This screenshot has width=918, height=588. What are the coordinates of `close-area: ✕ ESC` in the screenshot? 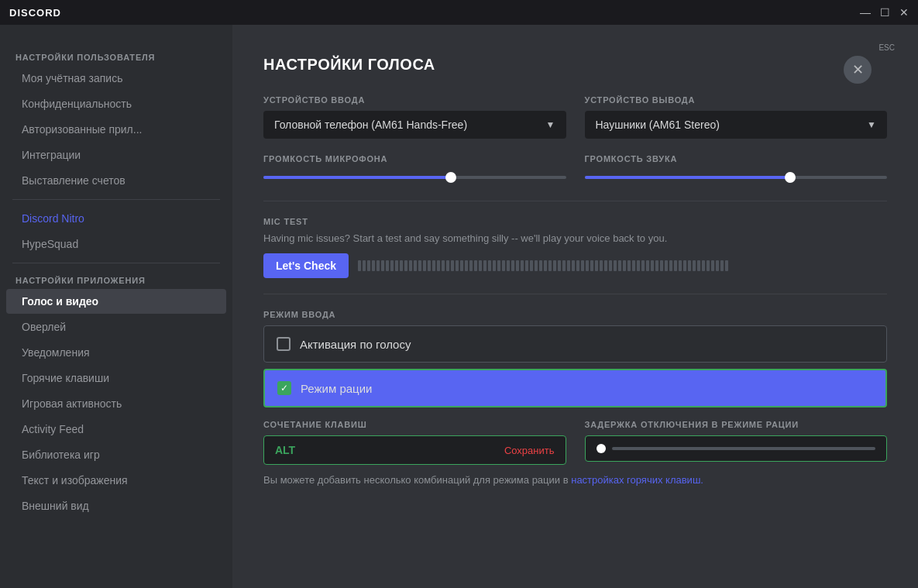 It's located at (886, 46).